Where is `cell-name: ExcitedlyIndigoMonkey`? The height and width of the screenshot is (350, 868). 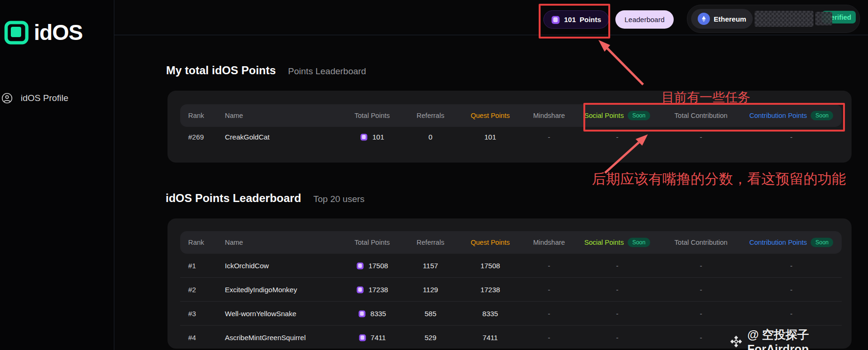 cell-name: ExcitedlyIndigoMonkey is located at coordinates (278, 289).